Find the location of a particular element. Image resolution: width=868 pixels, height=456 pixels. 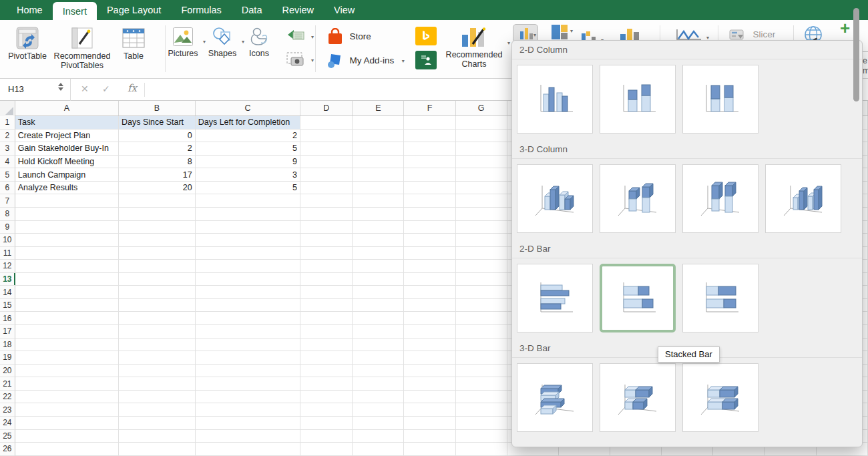

cell-B17 is located at coordinates (158, 332).